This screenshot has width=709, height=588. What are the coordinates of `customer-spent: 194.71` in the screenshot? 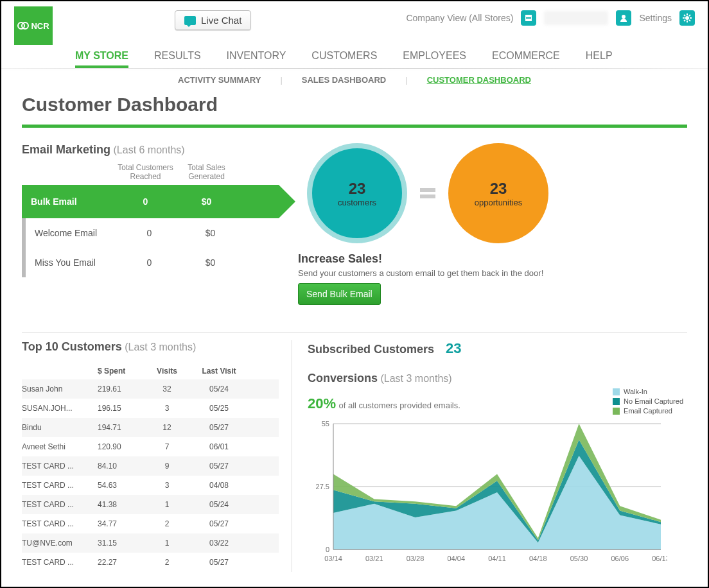 It's located at (121, 428).